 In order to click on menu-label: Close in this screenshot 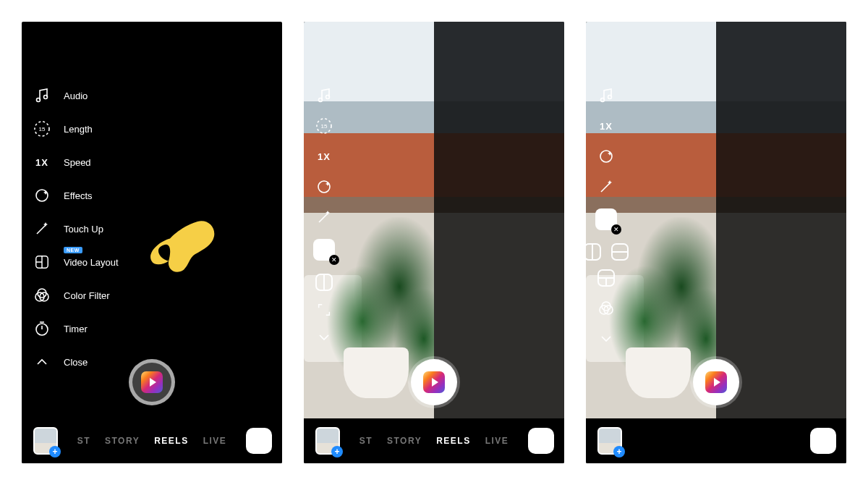, I will do `click(75, 362)`.